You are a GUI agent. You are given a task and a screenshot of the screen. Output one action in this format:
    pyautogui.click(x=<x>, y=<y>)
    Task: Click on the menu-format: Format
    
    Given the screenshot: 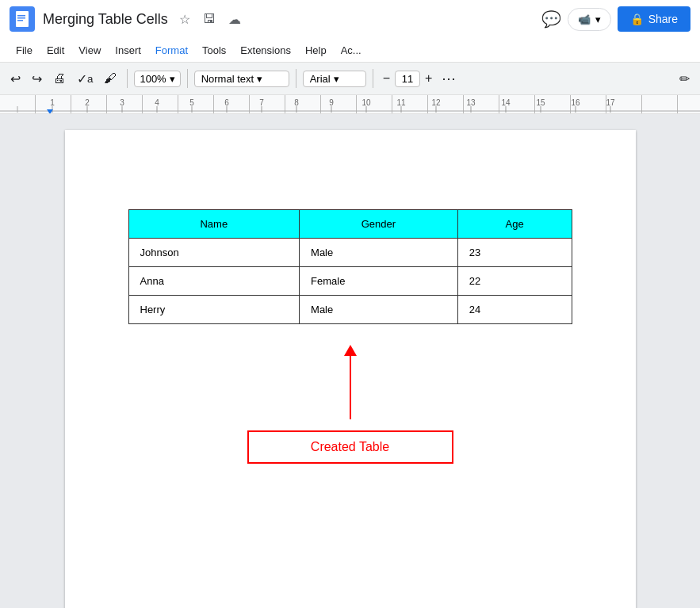 What is the action you would take?
    pyautogui.click(x=171, y=51)
    